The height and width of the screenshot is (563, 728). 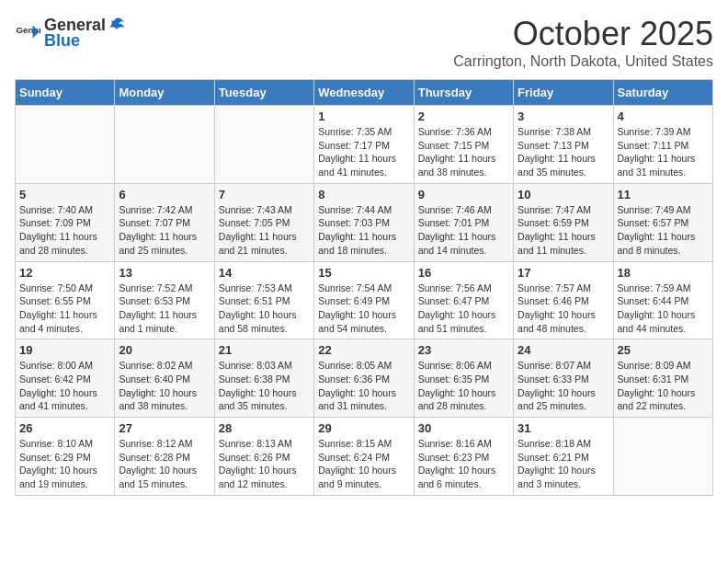 I want to click on day-number: 10, so click(x=563, y=195).